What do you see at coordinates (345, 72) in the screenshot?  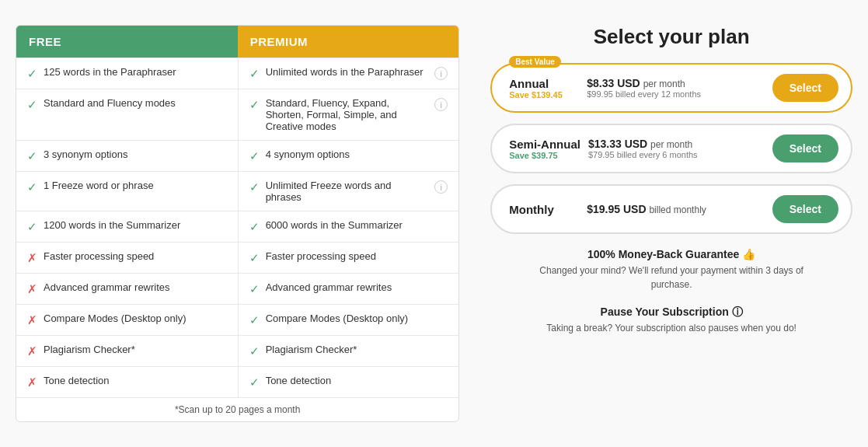 I see `premium-feature-text: Unlimited words in the Paraphraser` at bounding box center [345, 72].